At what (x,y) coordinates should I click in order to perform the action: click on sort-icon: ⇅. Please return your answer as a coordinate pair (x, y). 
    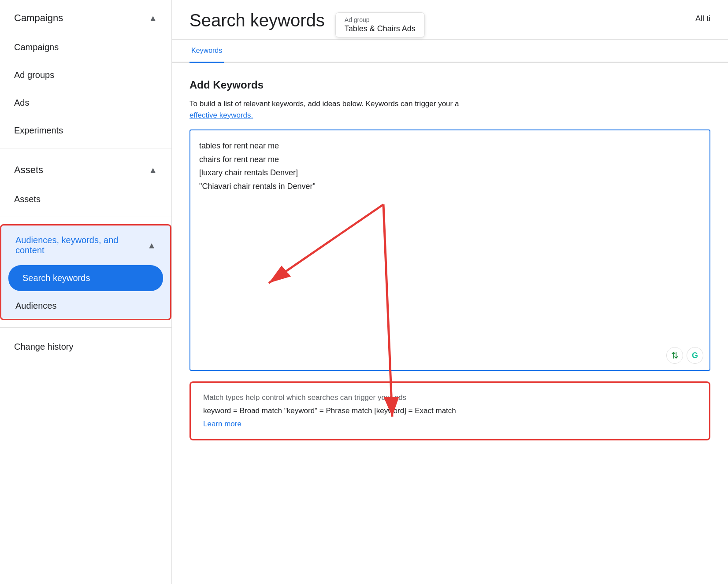
    Looking at the image, I should click on (675, 355).